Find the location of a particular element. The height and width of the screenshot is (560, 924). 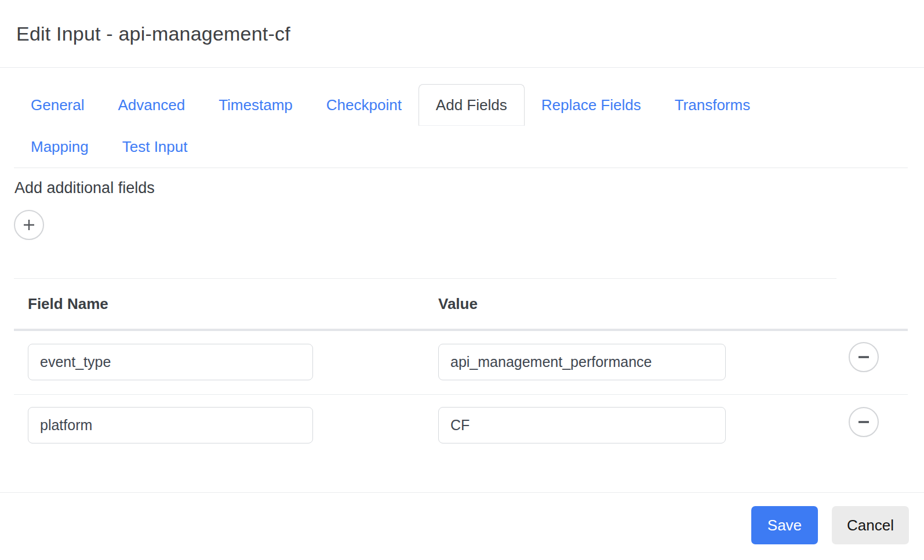

cancel-button: Cancel is located at coordinates (871, 525).